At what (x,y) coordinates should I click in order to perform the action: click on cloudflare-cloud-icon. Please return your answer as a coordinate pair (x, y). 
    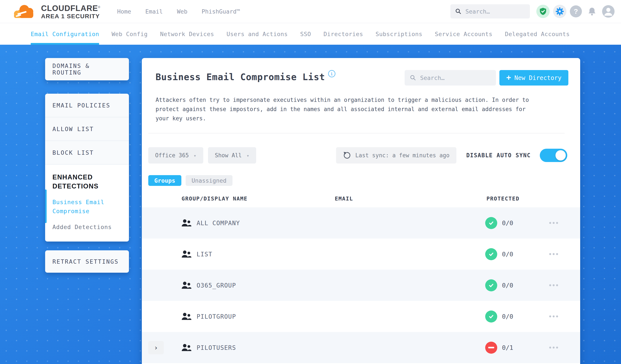
    Looking at the image, I should click on (25, 11).